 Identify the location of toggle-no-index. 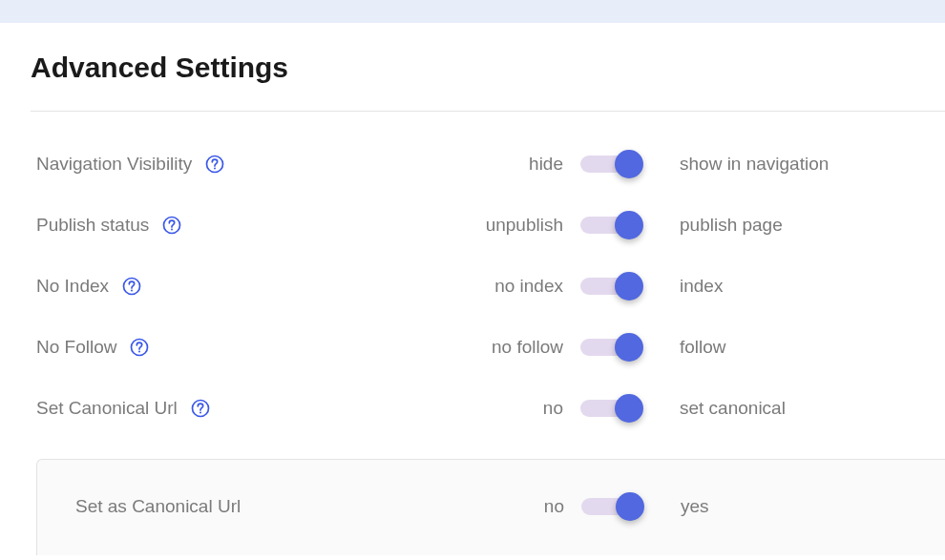
(610, 286).